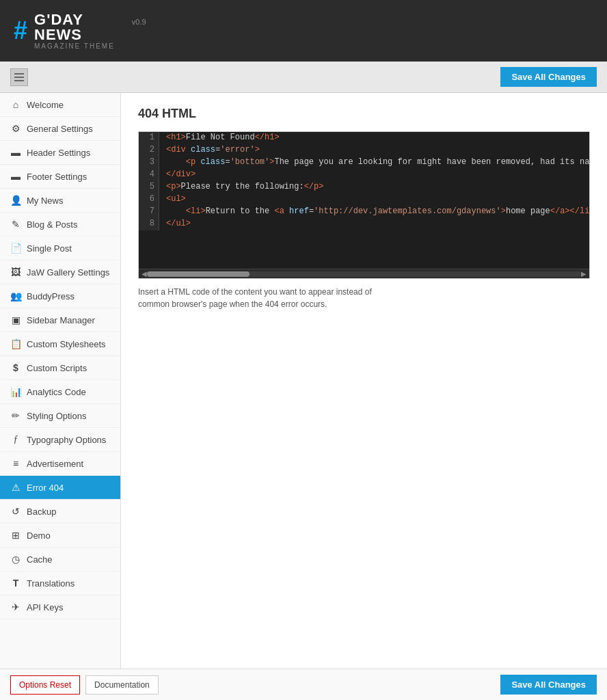 The height and width of the screenshot is (700, 607). What do you see at coordinates (304, 77) in the screenshot?
I see `toolbar: Save All Changes` at bounding box center [304, 77].